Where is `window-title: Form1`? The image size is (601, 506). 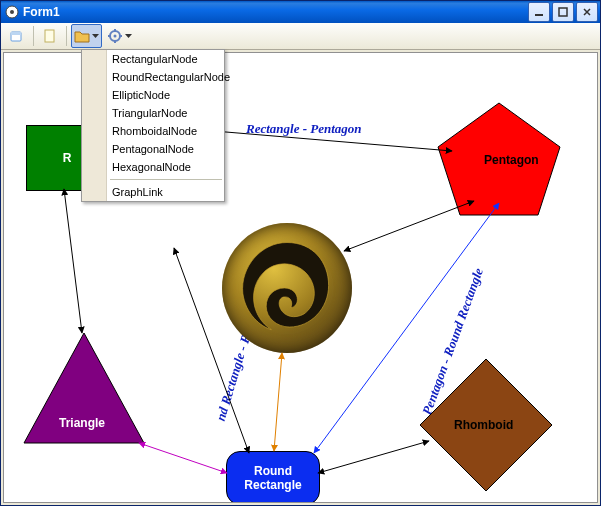
window-title: Form1 is located at coordinates (276, 12).